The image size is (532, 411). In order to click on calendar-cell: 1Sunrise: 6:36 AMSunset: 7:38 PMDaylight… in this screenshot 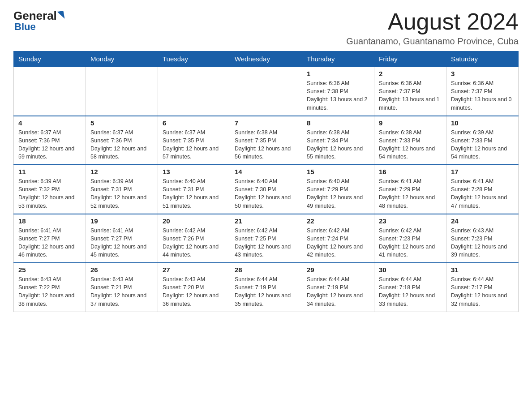, I will do `click(339, 91)`.